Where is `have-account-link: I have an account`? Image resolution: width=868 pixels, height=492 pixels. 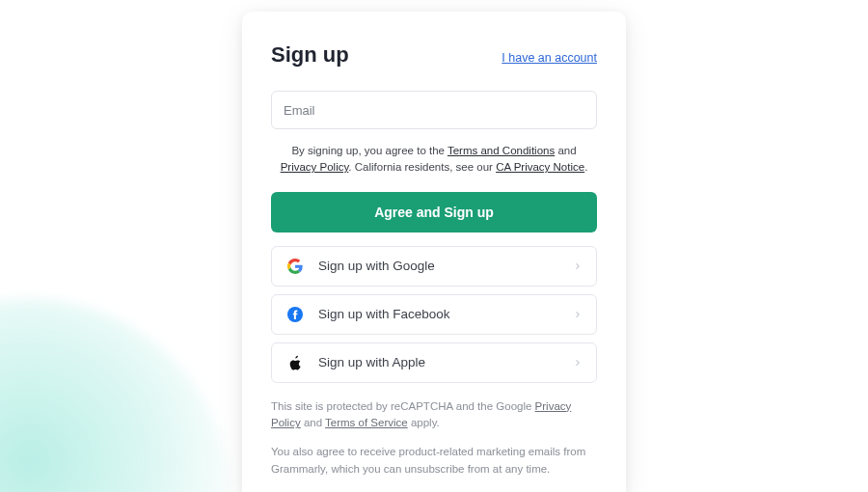 have-account-link: I have an account is located at coordinates (550, 58).